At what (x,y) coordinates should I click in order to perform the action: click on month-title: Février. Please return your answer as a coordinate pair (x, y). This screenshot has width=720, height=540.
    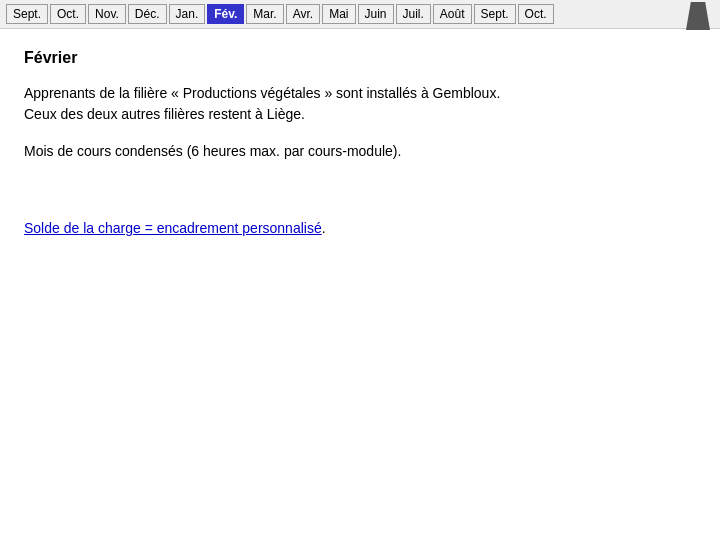
    Looking at the image, I should click on (360, 58).